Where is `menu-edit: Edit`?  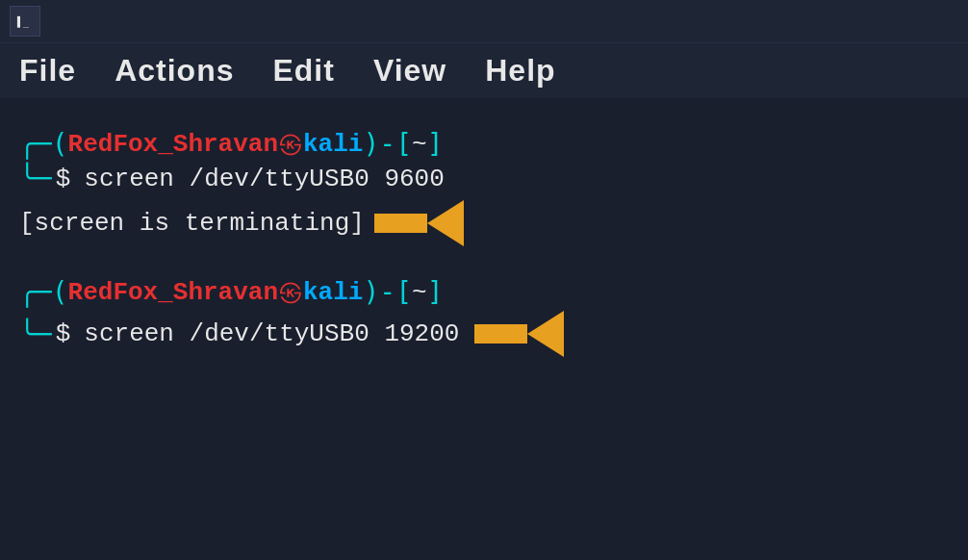
menu-edit: Edit is located at coordinates (303, 71).